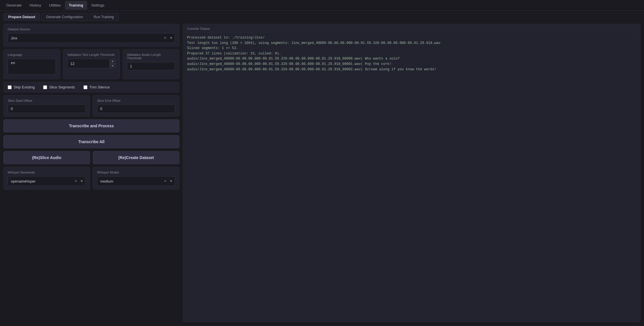 This screenshot has width=644, height=326. What do you see at coordinates (91, 35) in the screenshot?
I see `dataset-source-card: Dataset Source ✕ ▼` at bounding box center [91, 35].